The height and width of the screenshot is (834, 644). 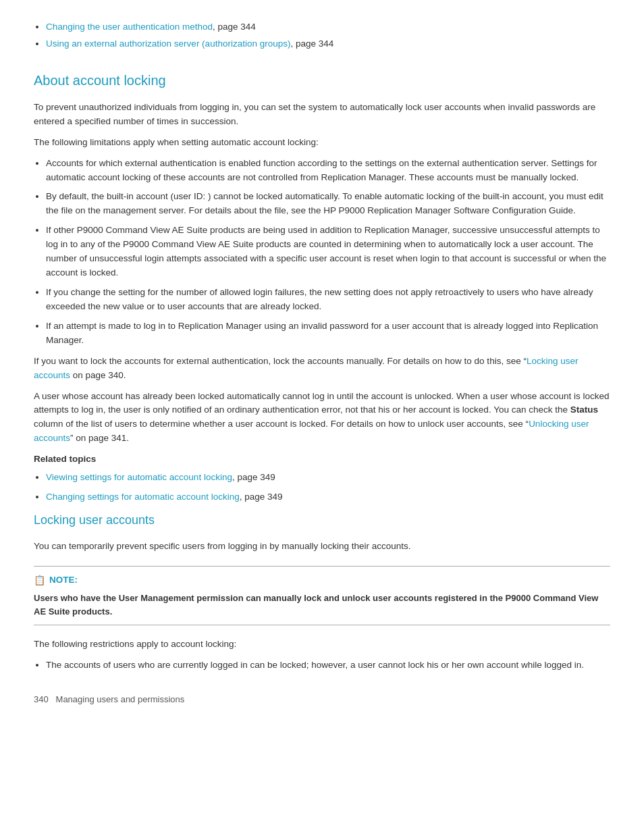 What do you see at coordinates (328, 252) in the screenshot?
I see `about-bullet-3: If other P9000 Command View AE Suite pro…` at bounding box center [328, 252].